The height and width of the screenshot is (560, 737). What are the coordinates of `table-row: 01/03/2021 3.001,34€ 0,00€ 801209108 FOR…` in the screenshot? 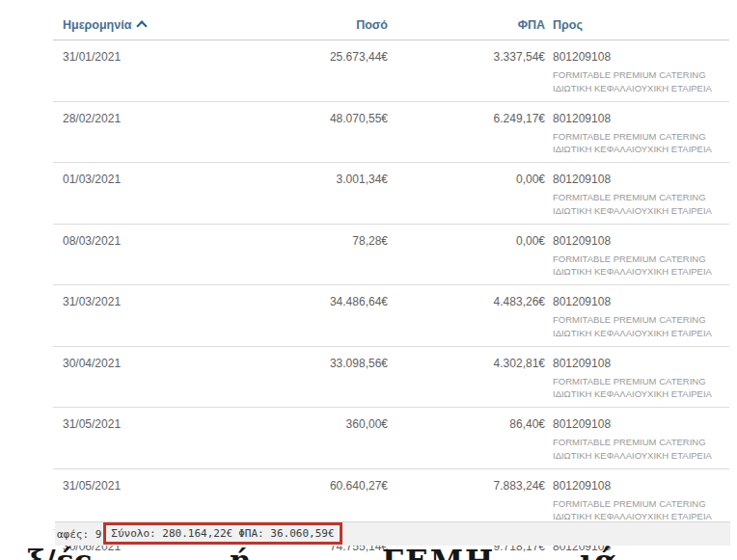 It's located at (392, 194).